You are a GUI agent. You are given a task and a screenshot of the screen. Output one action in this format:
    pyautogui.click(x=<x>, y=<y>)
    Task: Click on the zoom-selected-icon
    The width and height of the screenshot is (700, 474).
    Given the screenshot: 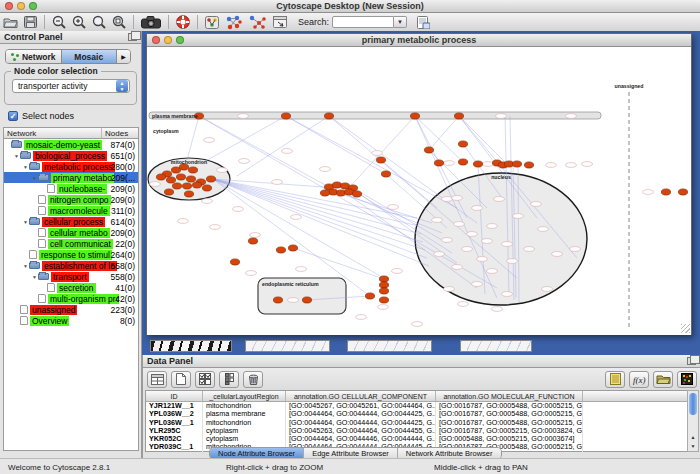 What is the action you would take?
    pyautogui.click(x=119, y=22)
    